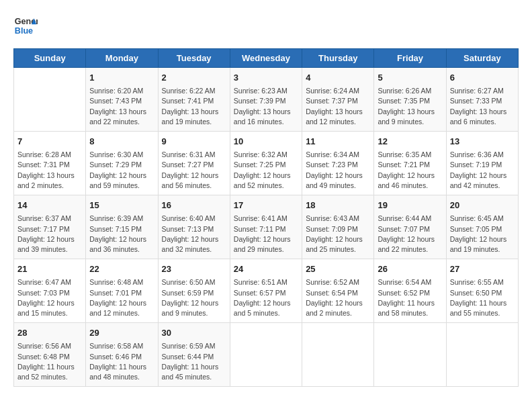  What do you see at coordinates (50, 298) in the screenshot?
I see `day-info: Sunrise: 6:47 AM Sunset: 7:03 PM Dayligh…` at bounding box center [50, 298].